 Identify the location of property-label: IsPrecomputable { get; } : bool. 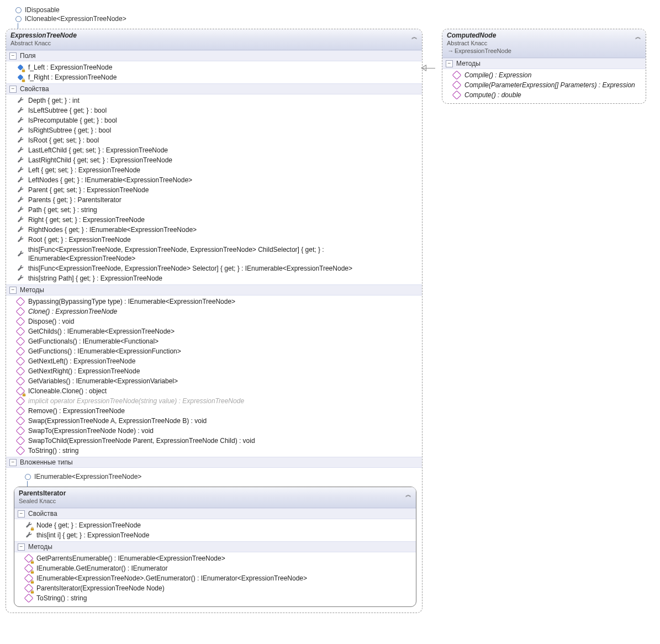
(73, 120).